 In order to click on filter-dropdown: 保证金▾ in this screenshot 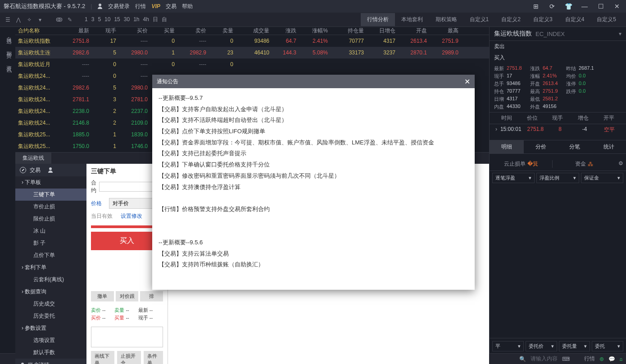, I will do `click(602, 178)`.